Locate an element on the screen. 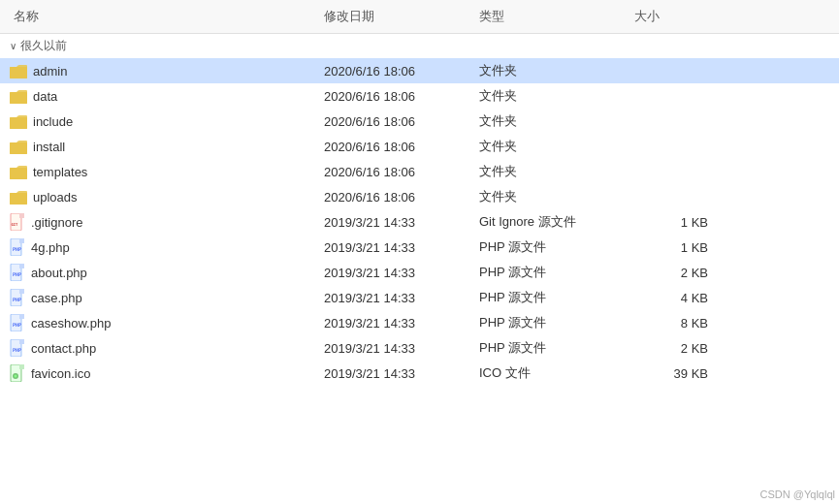 The image size is (839, 504). header-name: 名称 is located at coordinates (165, 16).